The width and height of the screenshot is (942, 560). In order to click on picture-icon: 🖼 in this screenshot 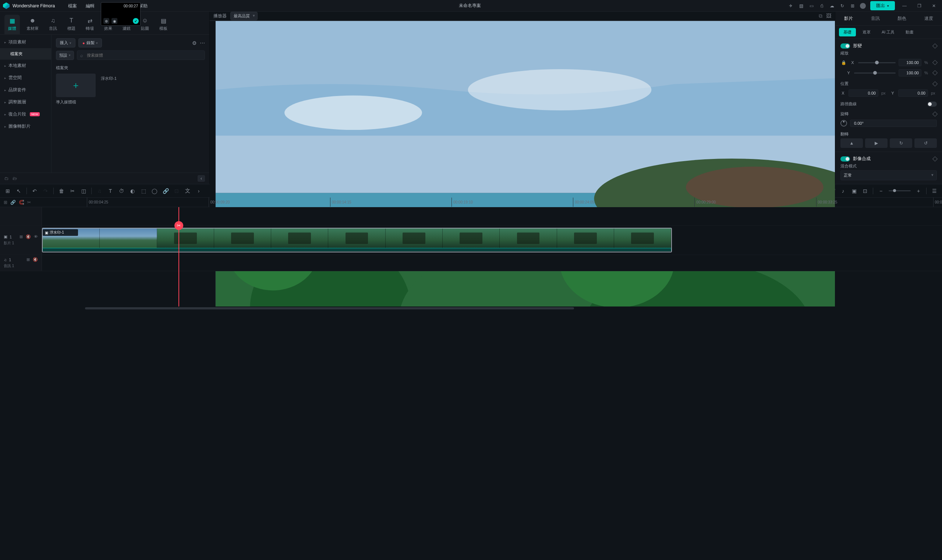, I will do `click(829, 16)`.